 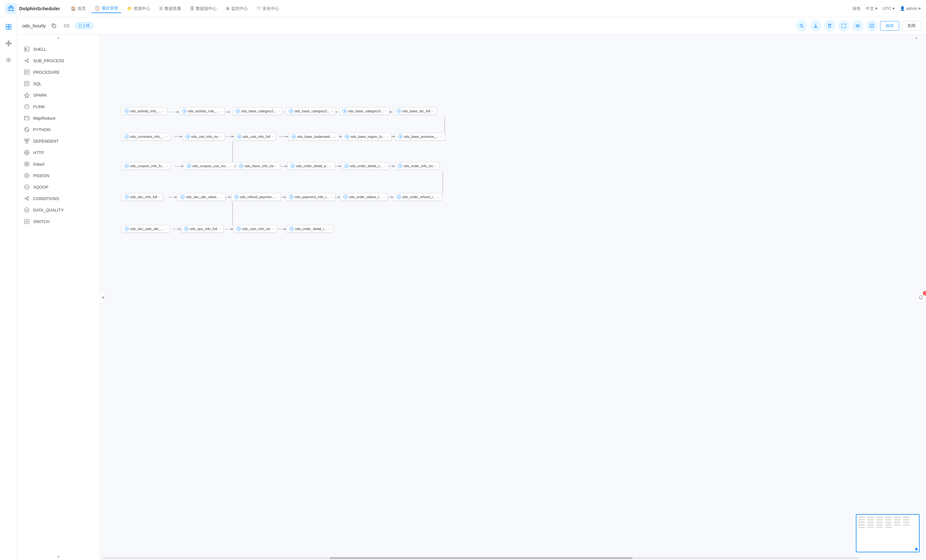 I want to click on node-item-spark: SPARK, so click(x=59, y=95).